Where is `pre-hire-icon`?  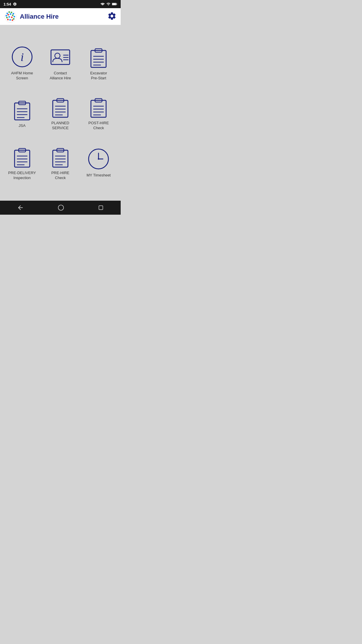
pre-hire-icon is located at coordinates (60, 157).